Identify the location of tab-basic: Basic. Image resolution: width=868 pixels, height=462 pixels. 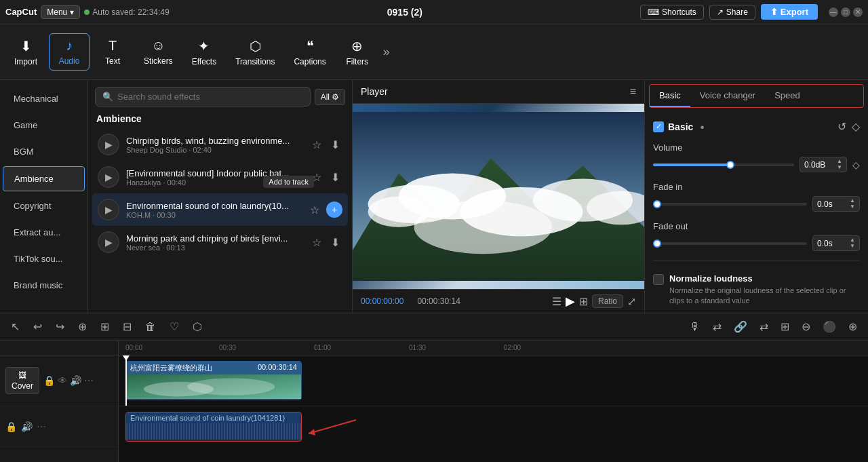
(670, 96).